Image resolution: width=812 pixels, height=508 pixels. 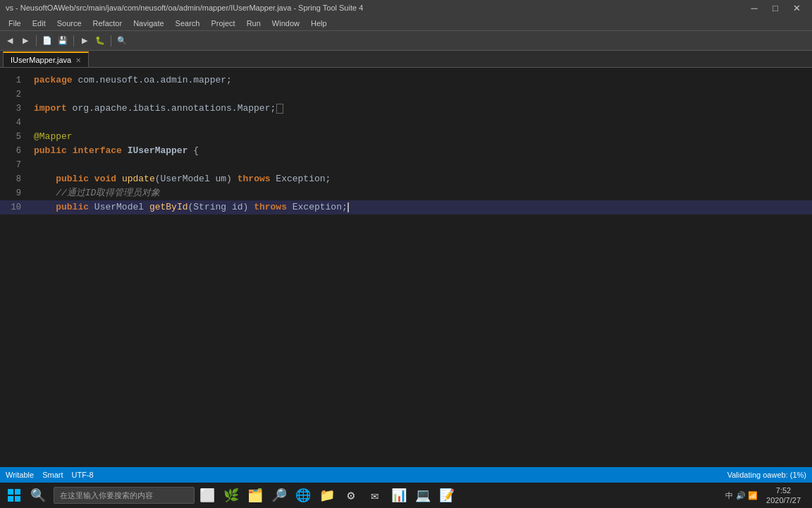 What do you see at coordinates (423, 495) in the screenshot?
I see `taskbar-app9: 💻` at bounding box center [423, 495].